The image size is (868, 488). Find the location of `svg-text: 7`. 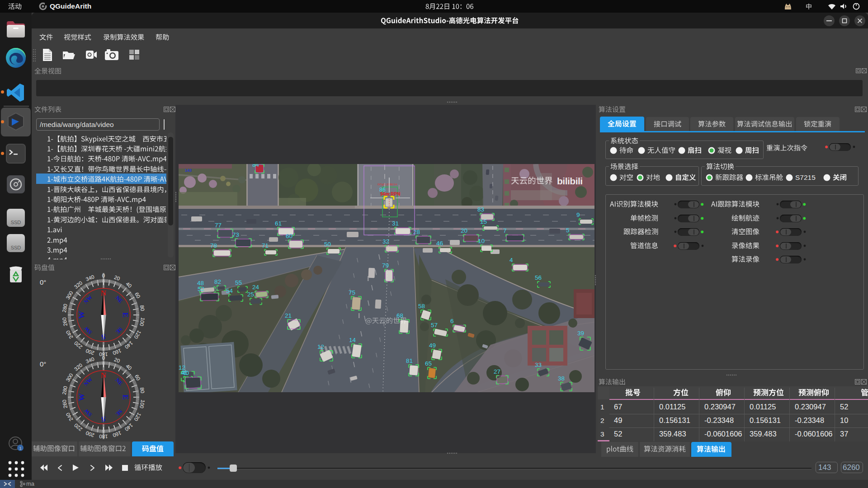

svg-text: 7 is located at coordinates (505, 230).